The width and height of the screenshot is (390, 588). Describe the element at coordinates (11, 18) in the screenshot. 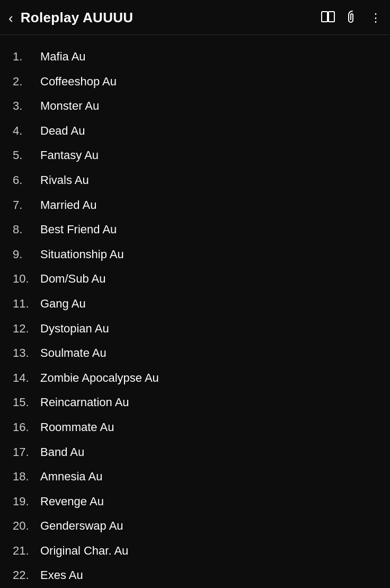

I see `back-button: ‹` at that location.